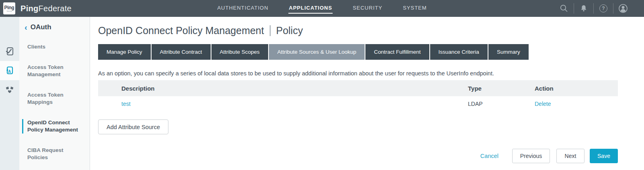 The width and height of the screenshot is (644, 170). I want to click on column-header-type: Type, so click(501, 88).